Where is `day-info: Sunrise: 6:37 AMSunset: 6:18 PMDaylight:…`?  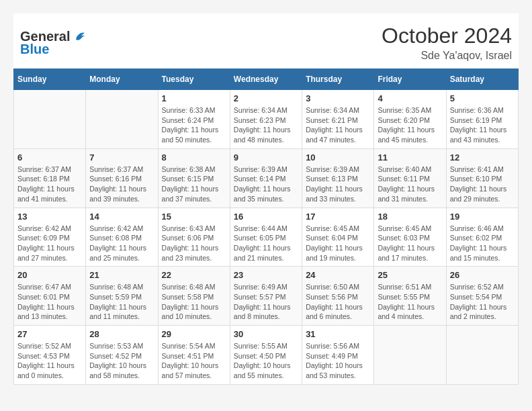
day-info: Sunrise: 6:37 AMSunset: 6:18 PMDaylight:… is located at coordinates (50, 184).